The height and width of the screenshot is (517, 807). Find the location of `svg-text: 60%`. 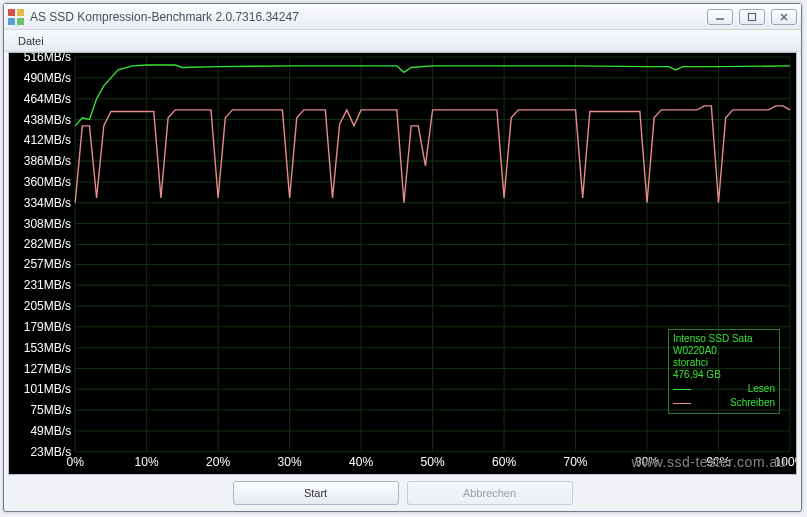

svg-text: 60% is located at coordinates (504, 462).